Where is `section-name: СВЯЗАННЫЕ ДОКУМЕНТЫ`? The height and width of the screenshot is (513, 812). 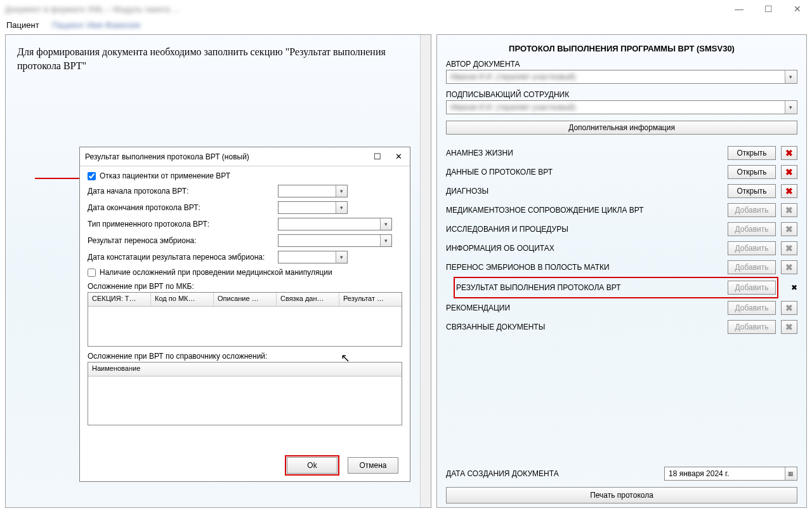 section-name: СВЯЗАННЫЕ ДОКУМЕНТЫ is located at coordinates (584, 327).